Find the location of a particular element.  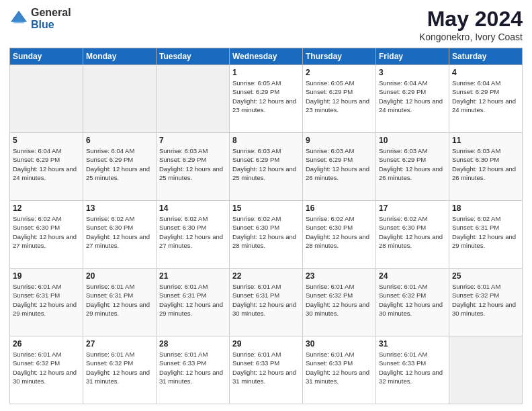

calendar-cell: 26Sunrise: 6:01 AM Sunset: 6:32 PM Dayli… is located at coordinates (47, 371).